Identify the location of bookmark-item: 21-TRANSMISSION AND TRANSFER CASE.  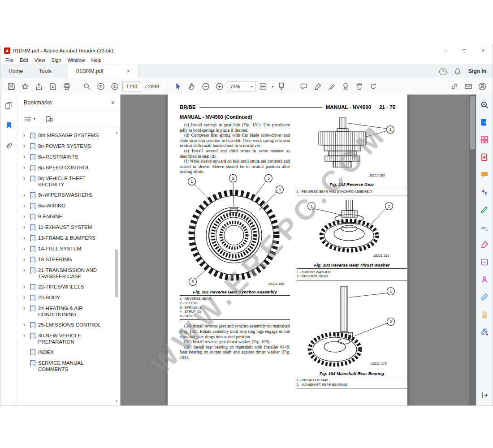
(65, 273).